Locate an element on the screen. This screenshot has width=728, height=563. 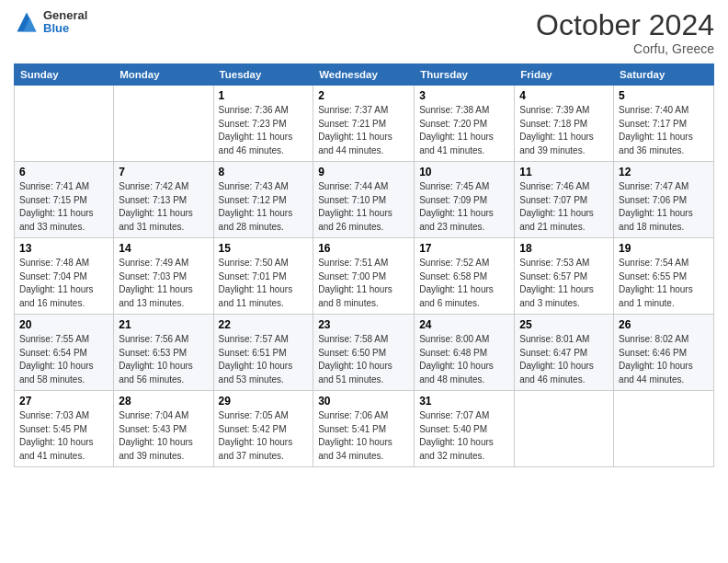
day-number: 30 is located at coordinates (364, 401).